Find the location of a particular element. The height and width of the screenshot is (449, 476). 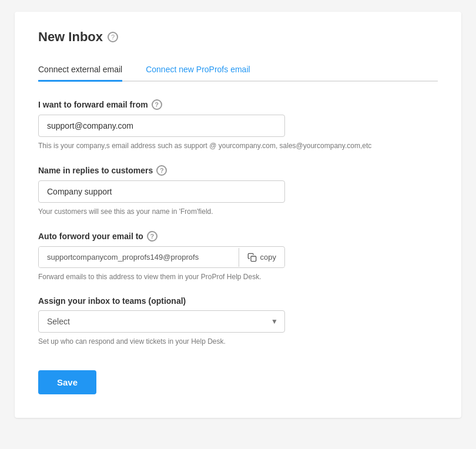

auto-forward-help-icon: ? is located at coordinates (152, 236).